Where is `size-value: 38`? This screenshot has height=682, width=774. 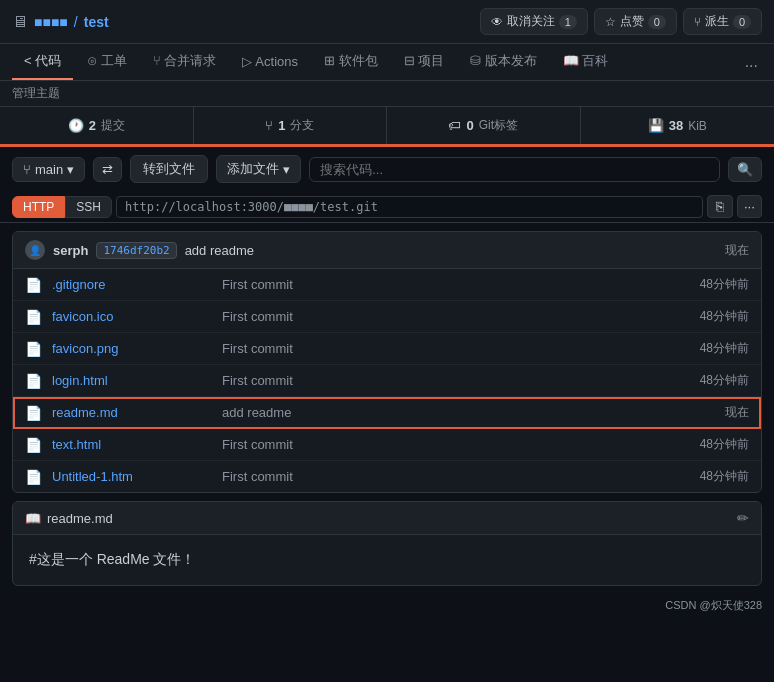 size-value: 38 is located at coordinates (676, 126).